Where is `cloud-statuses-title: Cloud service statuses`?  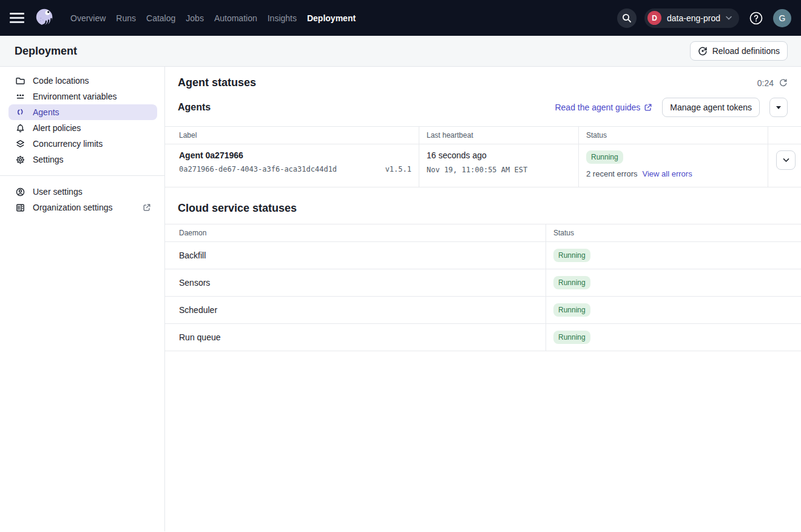
cloud-statuses-title: Cloud service statuses is located at coordinates (483, 209).